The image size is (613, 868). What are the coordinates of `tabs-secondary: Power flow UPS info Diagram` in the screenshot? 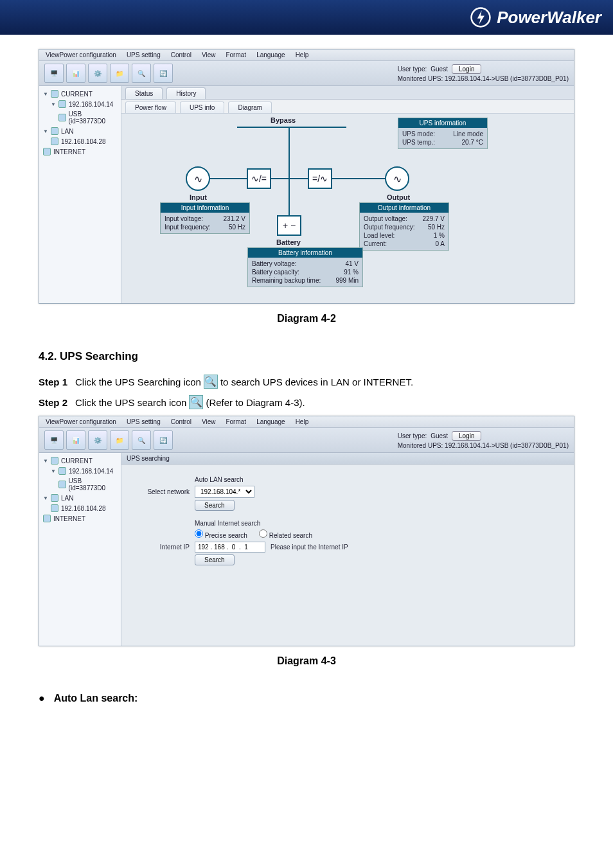 It's located at (348, 107).